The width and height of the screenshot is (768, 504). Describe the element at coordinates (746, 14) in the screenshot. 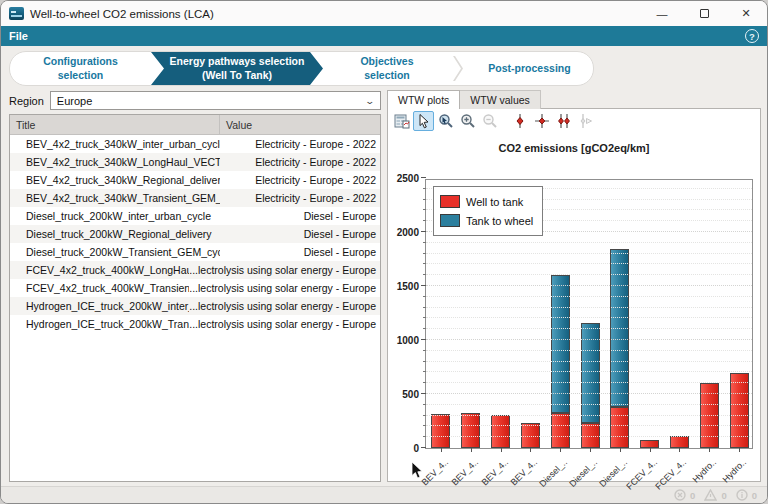

I see `close-button: ✕` at that location.